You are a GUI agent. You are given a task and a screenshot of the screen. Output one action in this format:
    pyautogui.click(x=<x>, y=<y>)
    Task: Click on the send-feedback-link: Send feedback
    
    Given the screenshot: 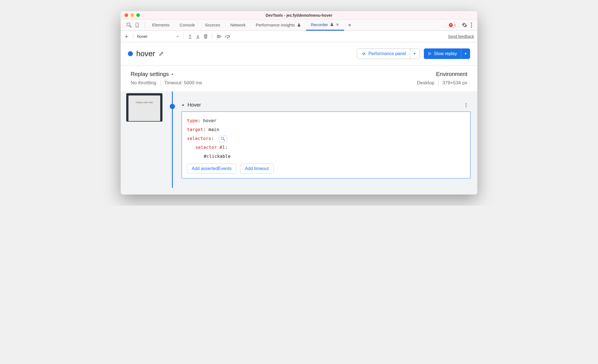 What is the action you would take?
    pyautogui.click(x=461, y=36)
    